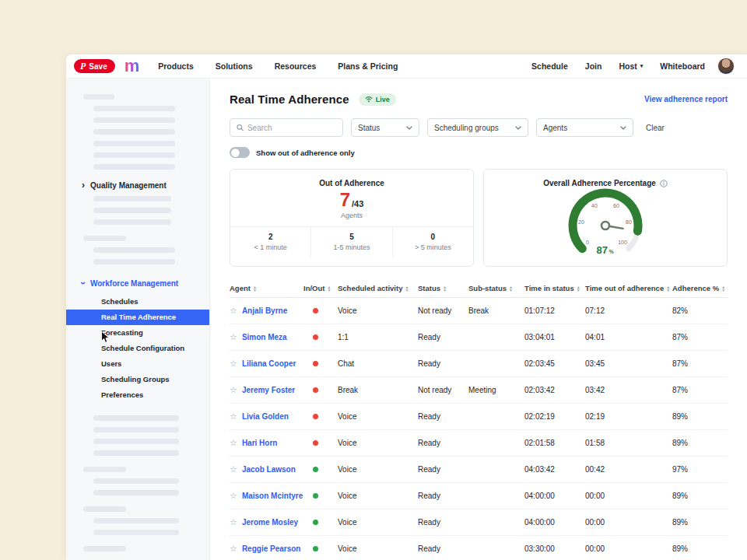 The width and height of the screenshot is (747, 560). I want to click on sidebar-item-real-time-adherence: Real Time Adherence, so click(138, 317).